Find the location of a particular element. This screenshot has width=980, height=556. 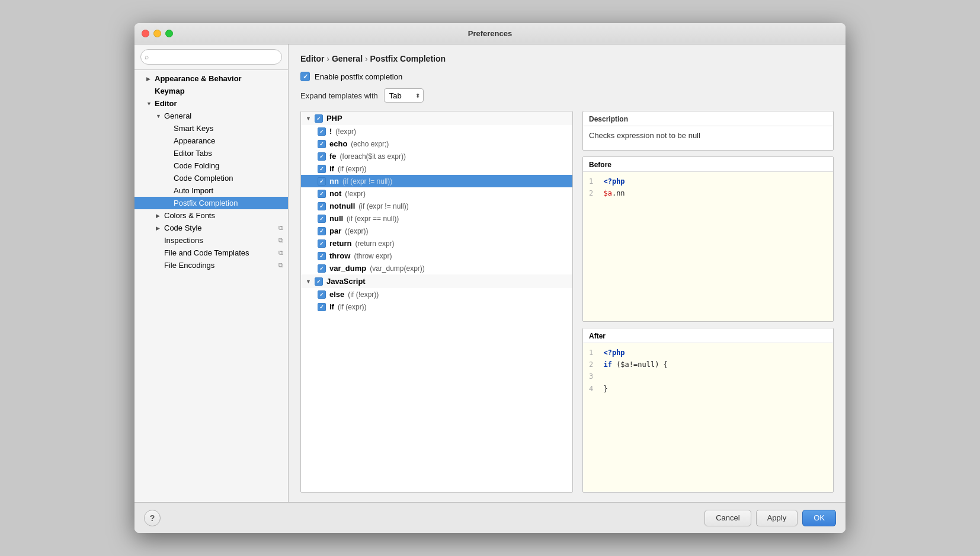

expand-label: Expand templates with is located at coordinates (339, 96).